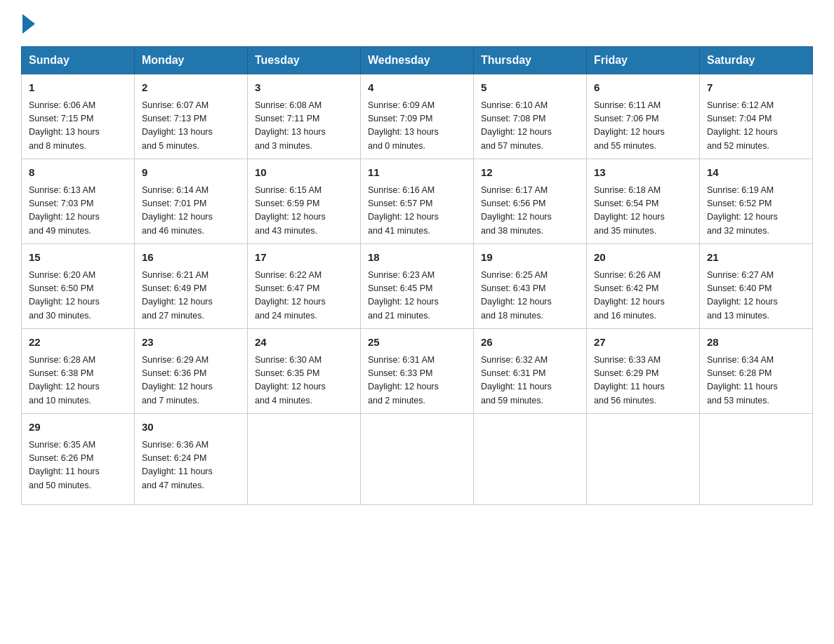 The width and height of the screenshot is (834, 644). Describe the element at coordinates (304, 258) in the screenshot. I see `day-number: 17` at that location.